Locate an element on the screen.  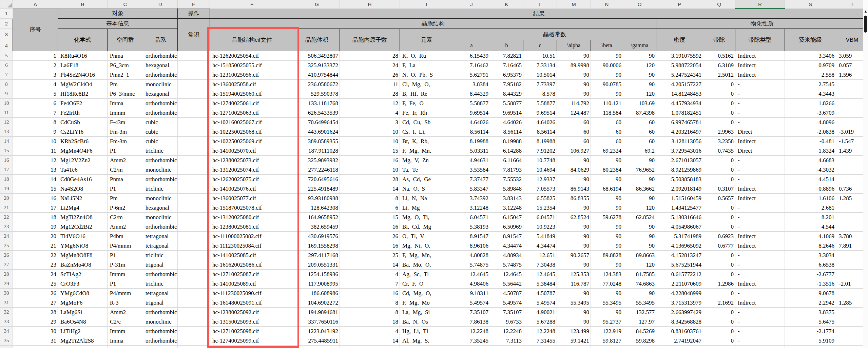
cell-b: 7.81793 is located at coordinates (507, 170).